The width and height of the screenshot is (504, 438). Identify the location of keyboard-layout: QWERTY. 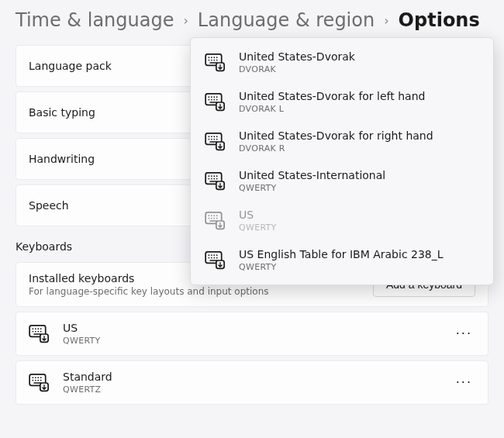
(82, 341).